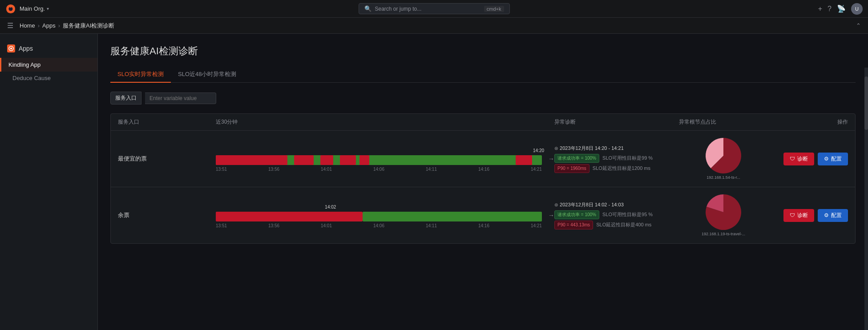 The width and height of the screenshot is (868, 330). What do you see at coordinates (385, 159) in the screenshot?
I see `row-1-timeline: 14:20` at bounding box center [385, 159].